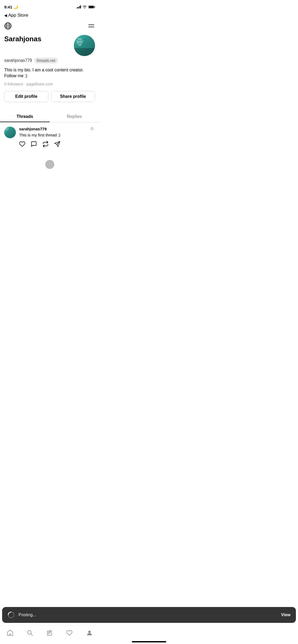 This screenshot has width=298, height=644. Describe the element at coordinates (50, 45) in the screenshot. I see `profile-top: Sarahjonas SallyHansenINSTA-DRI` at that location.